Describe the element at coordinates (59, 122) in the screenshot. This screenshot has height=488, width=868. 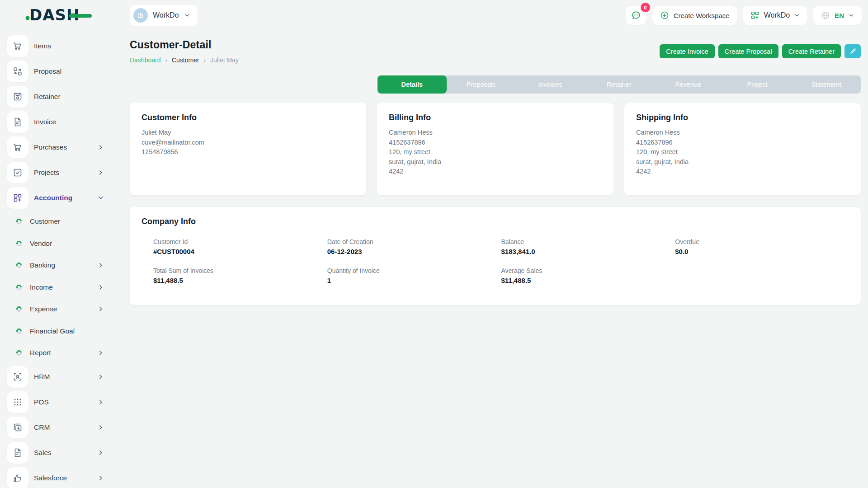
I see `sidebar-item-invoice: Invoice` at that location.